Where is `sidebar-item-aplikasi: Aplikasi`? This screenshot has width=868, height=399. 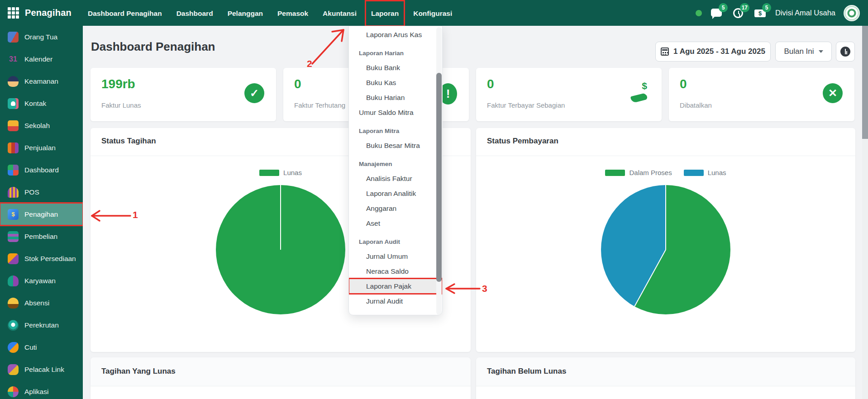
sidebar-item-aplikasi: Aplikasi is located at coordinates (42, 390).